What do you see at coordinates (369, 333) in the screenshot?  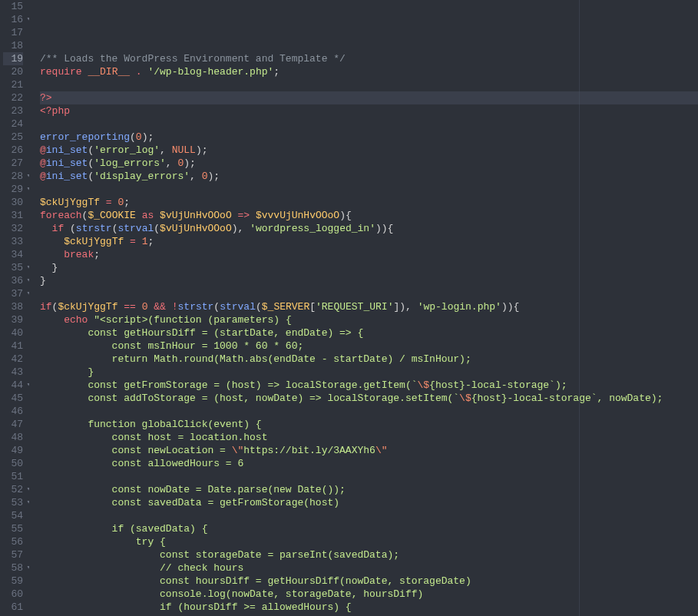 I see `code-line: const getHoursDiff = (startDate, endDate…` at bounding box center [369, 333].